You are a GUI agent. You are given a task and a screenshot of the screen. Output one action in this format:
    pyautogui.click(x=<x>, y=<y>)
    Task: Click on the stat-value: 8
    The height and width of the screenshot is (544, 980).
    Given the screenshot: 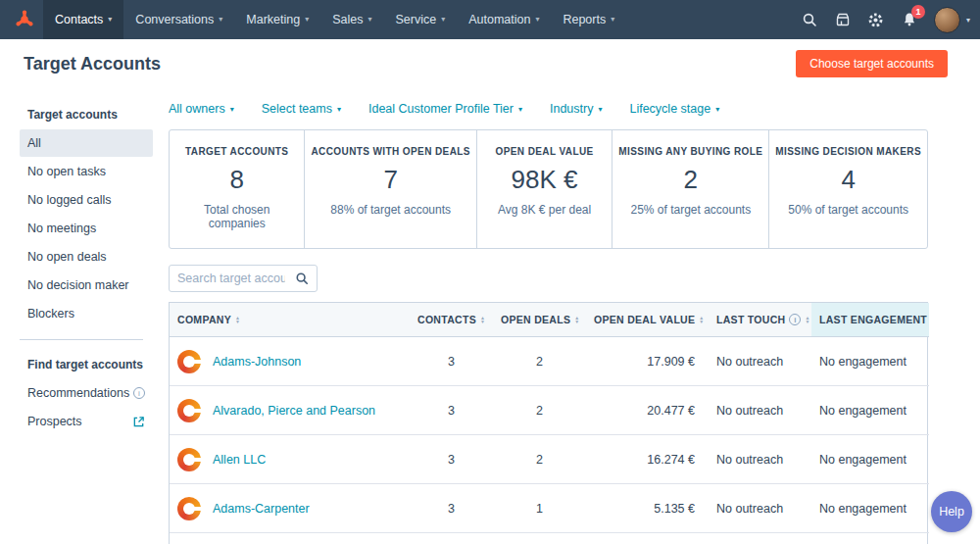 What is the action you would take?
    pyautogui.click(x=237, y=180)
    